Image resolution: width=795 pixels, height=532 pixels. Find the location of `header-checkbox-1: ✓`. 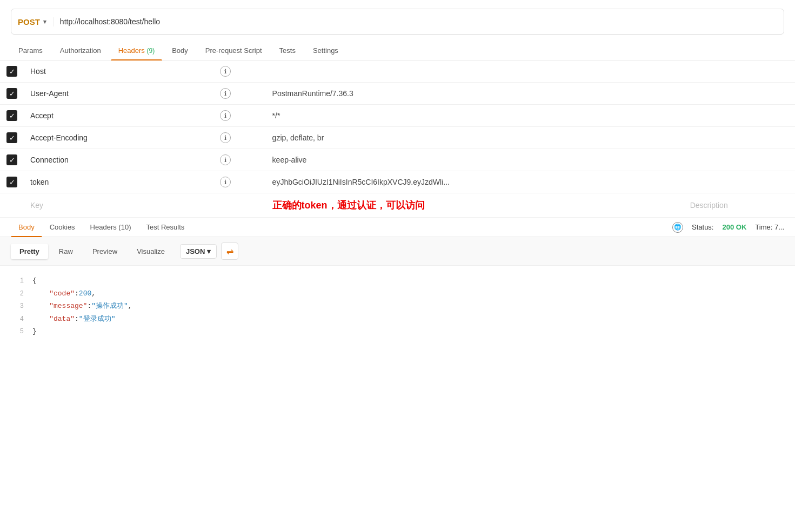

header-checkbox-1: ✓ is located at coordinates (12, 93).